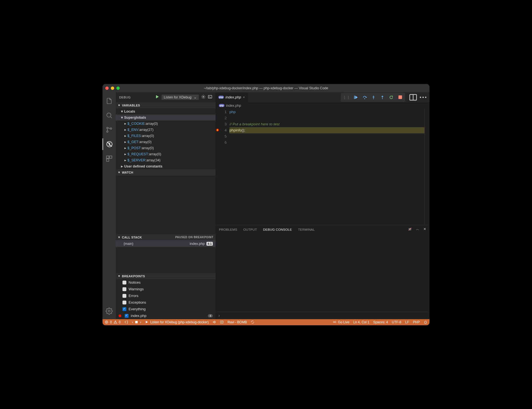 This screenshot has height=409, width=532. Describe the element at coordinates (361, 322) in the screenshot. I see `status-cursor: Ln 4, Col 1` at that location.